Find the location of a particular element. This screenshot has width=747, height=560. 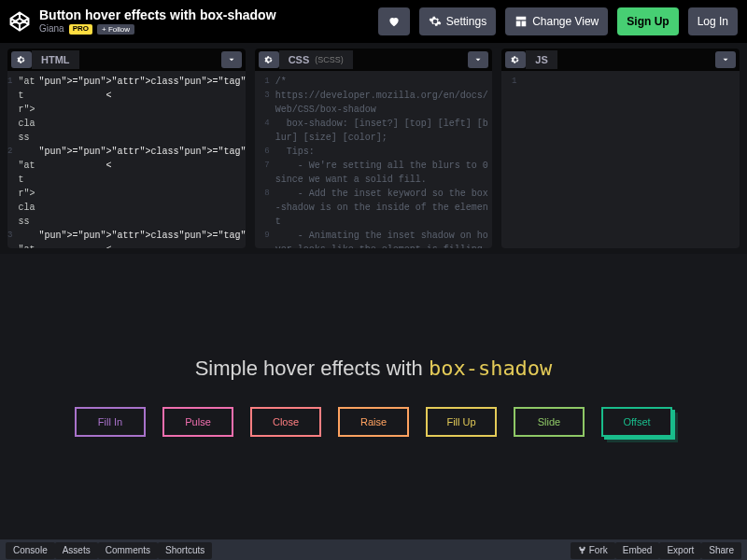

signup-button: Sign Up is located at coordinates (648, 21).